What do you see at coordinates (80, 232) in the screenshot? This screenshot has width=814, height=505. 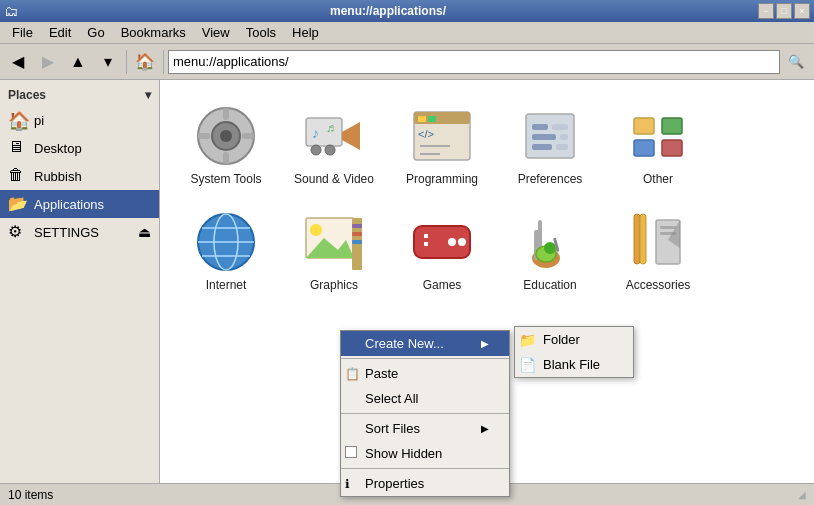 I see `sidebar-item-settings: ⚙ SETTINGS ⏏` at bounding box center [80, 232].